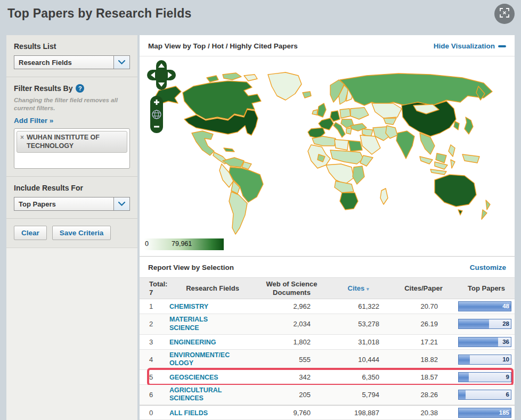  Describe the element at coordinates (72, 46) in the screenshot. I see `results-list-label: Results List` at that location.